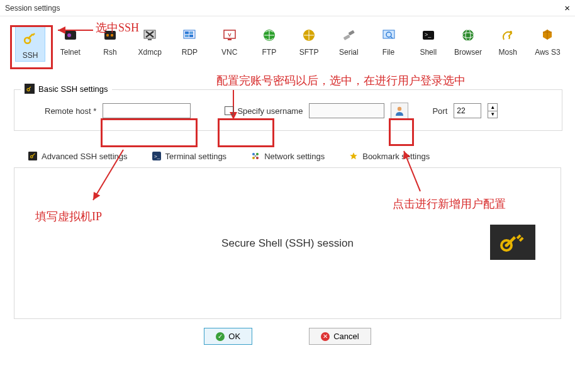  What do you see at coordinates (561, 8) in the screenshot?
I see `close-icon: ×` at bounding box center [561, 8].